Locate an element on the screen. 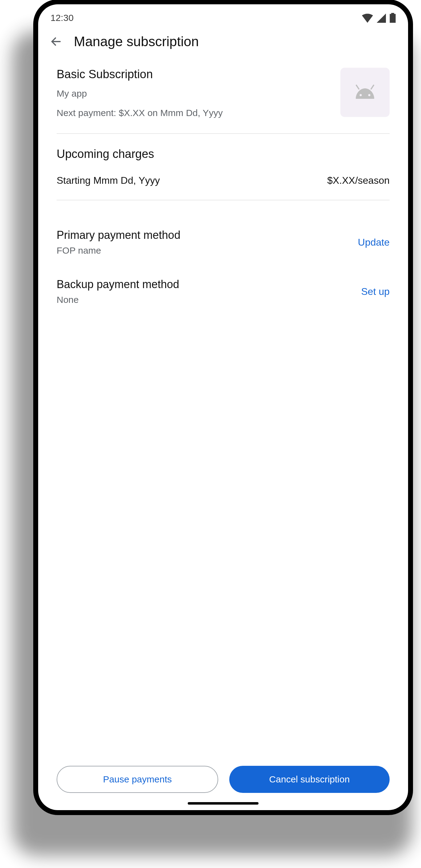 This screenshot has width=421, height=868. page-title: Manage subscription is located at coordinates (136, 41).